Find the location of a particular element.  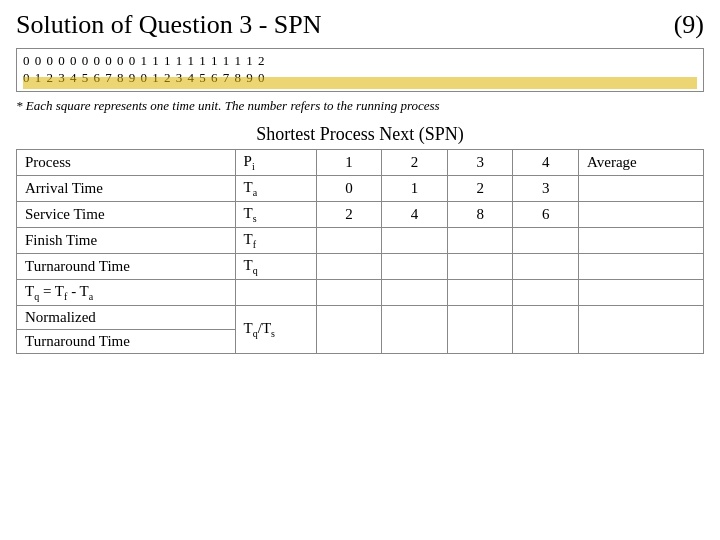

row-val-f3 is located at coordinates (480, 240).